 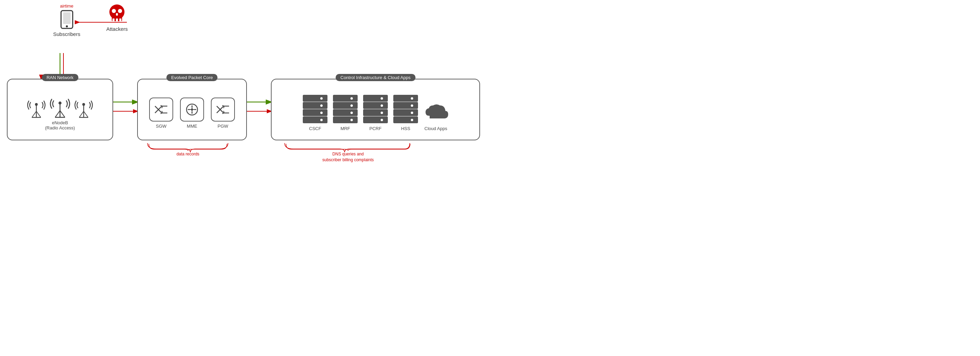 What do you see at coordinates (315, 109) in the screenshot?
I see `cscf-stack` at bounding box center [315, 109].